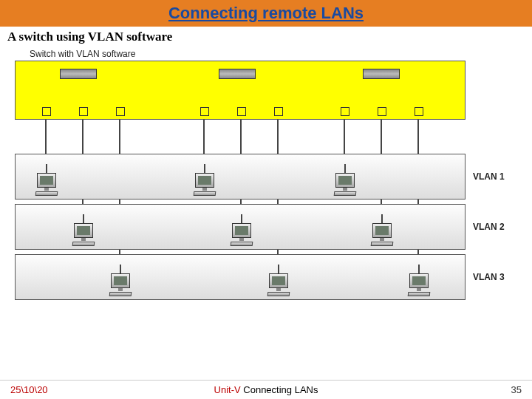  What do you see at coordinates (30, 390) in the screenshot?
I see `footer-date: 25\10\20` at bounding box center [30, 390].